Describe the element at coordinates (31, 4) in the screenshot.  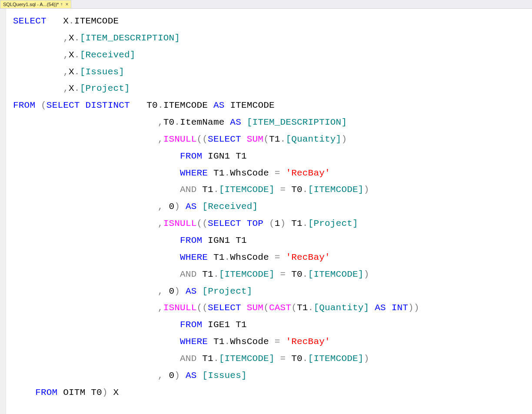
I see `tab-label: SQLQuery1.sql - A...(54))*` at that location.